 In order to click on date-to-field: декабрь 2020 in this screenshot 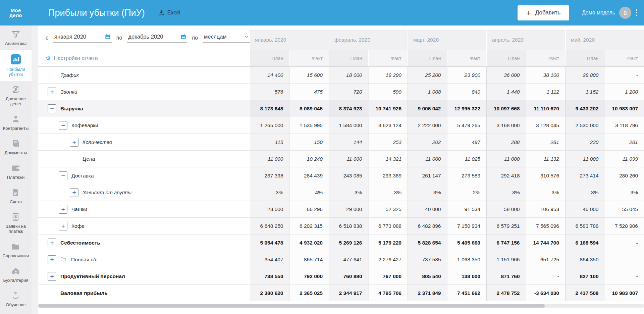, I will do `click(157, 38)`.